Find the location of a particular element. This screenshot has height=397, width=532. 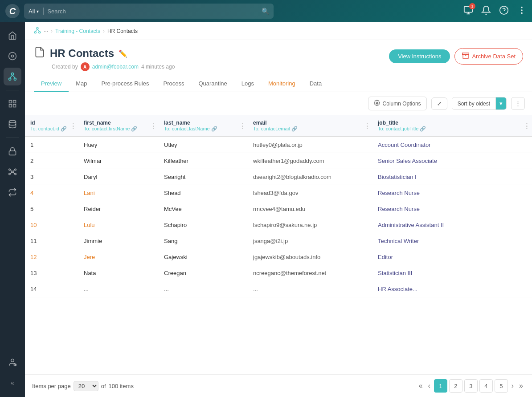

table-row: 1 Huey Utley hutley0@plala.or.jp Account… is located at coordinates (278, 145).